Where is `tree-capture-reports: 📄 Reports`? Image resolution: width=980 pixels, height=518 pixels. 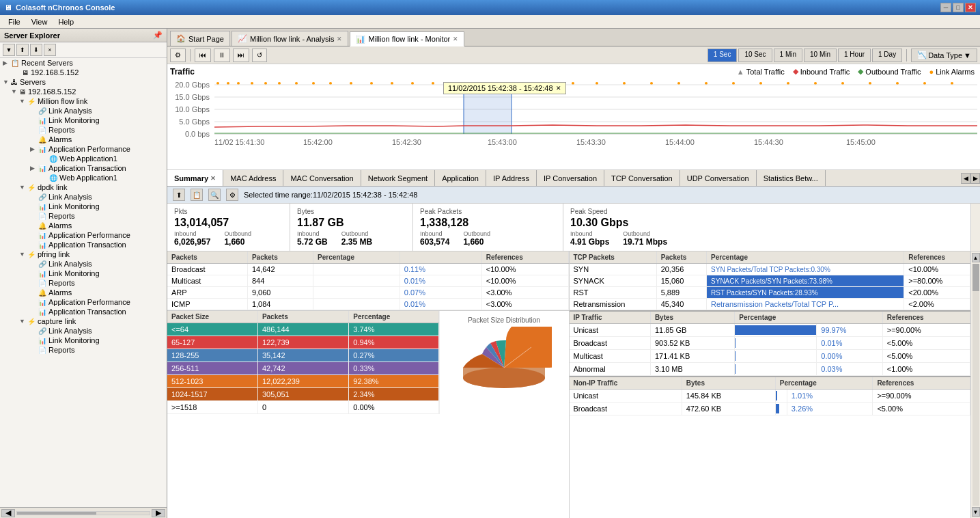 tree-capture-reports: 📄 Reports is located at coordinates (83, 350).